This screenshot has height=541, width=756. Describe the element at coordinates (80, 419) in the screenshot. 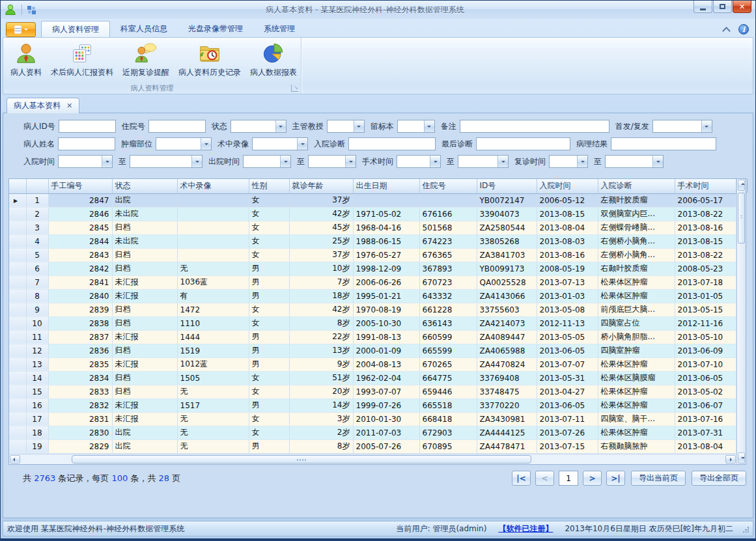

I see `cell-manual_no: 2831` at that location.